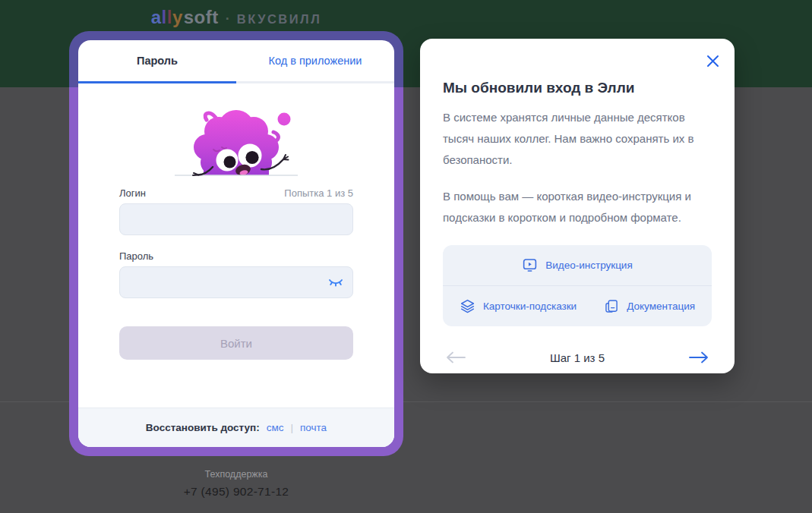 Image resolution: width=812 pixels, height=513 pixels. What do you see at coordinates (712, 61) in the screenshot?
I see `close-button` at bounding box center [712, 61].